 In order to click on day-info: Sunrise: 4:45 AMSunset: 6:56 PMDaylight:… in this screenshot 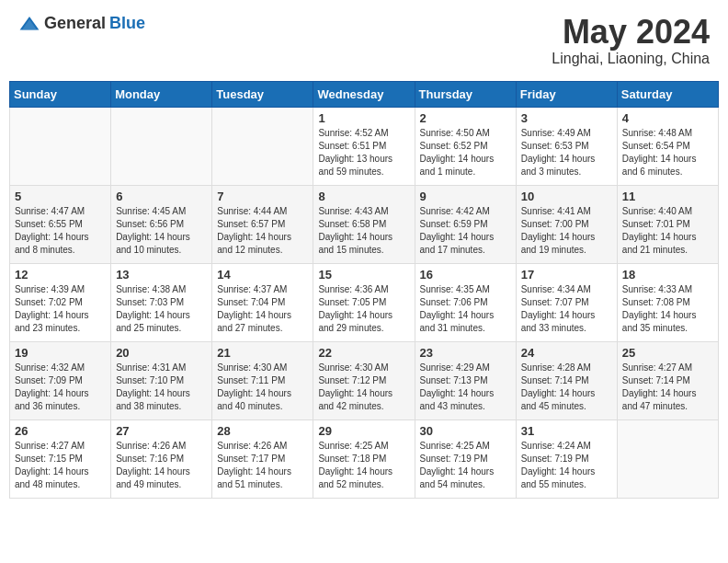, I will do `click(162, 231)`.